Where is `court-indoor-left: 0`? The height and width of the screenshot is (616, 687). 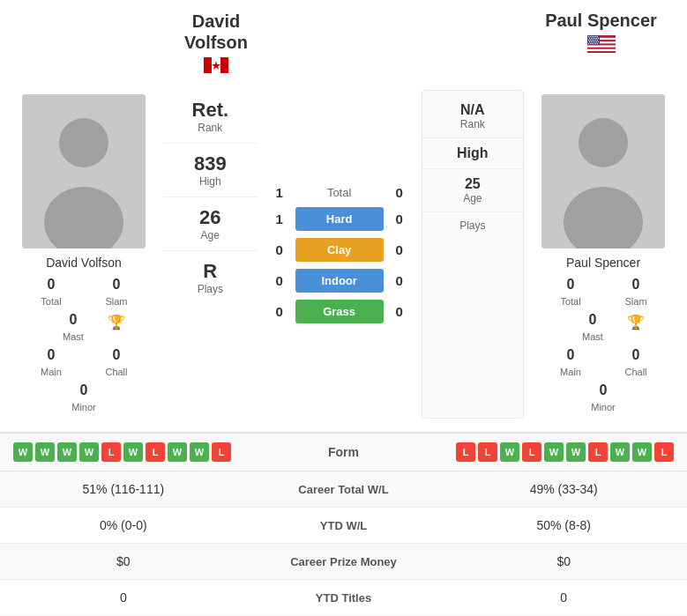
court-indoor-left: 0 is located at coordinates (280, 280).